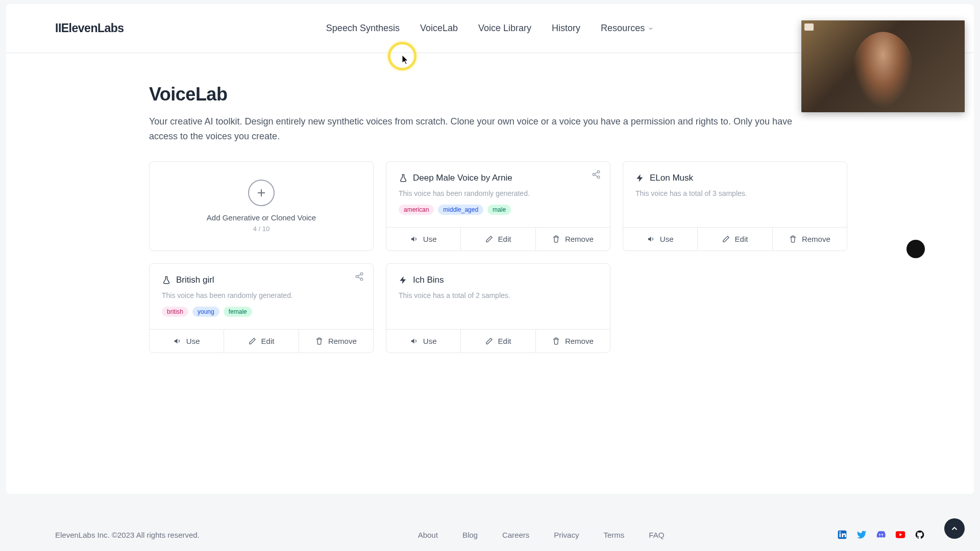 The height and width of the screenshot is (551, 980). I want to click on logo: IIElevenLabs, so click(90, 29).